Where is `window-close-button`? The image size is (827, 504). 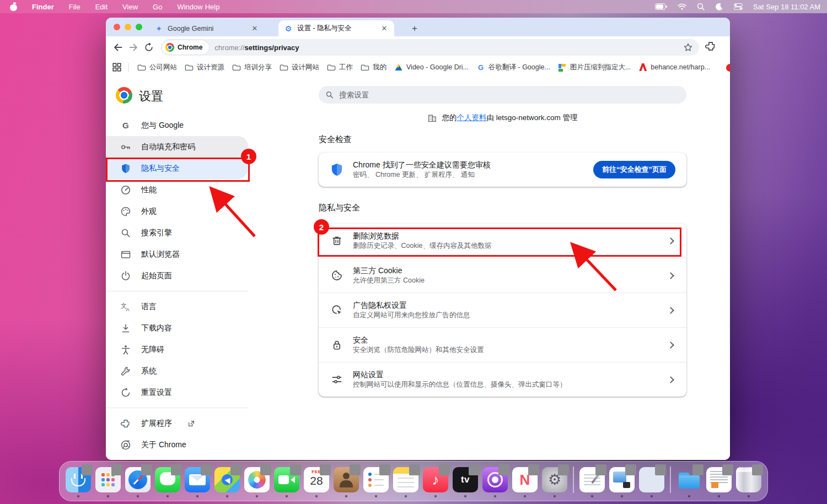 window-close-button is located at coordinates (117, 27).